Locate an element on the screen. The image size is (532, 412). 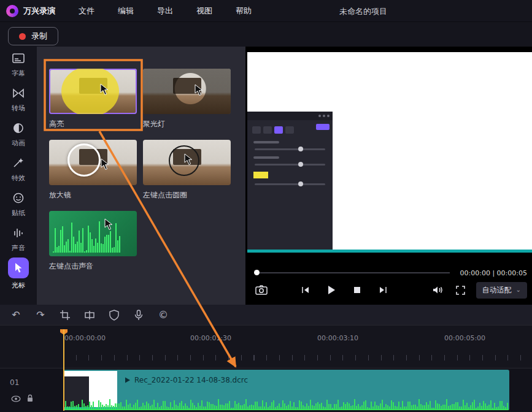
ruler-label: 00:00:01:30 is located at coordinates (211, 338).